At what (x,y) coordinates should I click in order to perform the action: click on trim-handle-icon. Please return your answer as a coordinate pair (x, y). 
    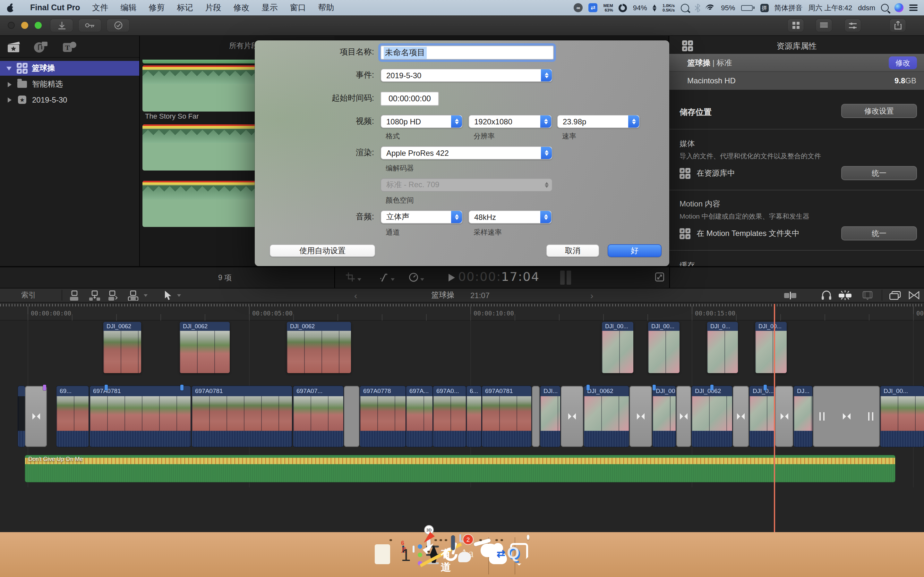
    Looking at the image, I should click on (822, 416).